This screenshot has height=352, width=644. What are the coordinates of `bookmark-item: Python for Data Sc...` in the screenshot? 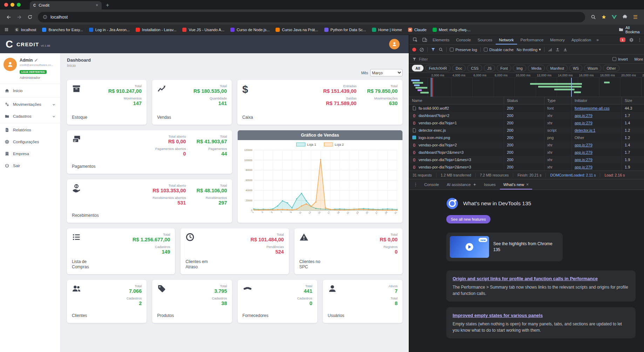 It's located at (345, 30).